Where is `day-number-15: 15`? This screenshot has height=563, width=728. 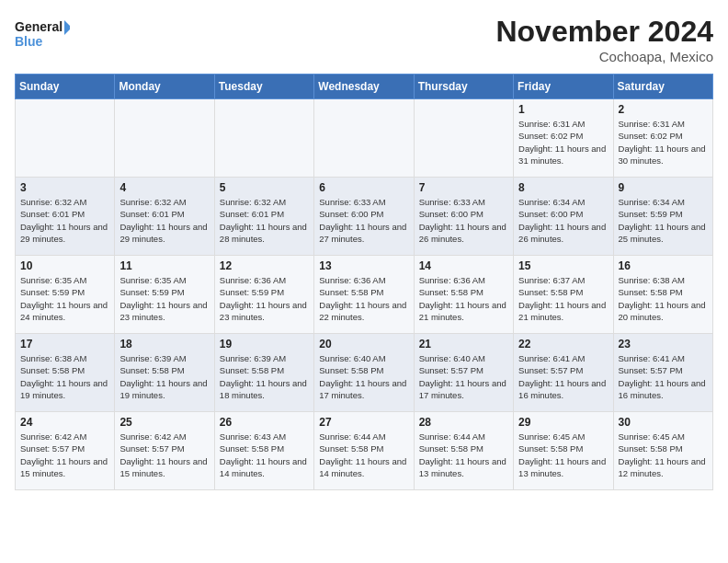
day-number-15: 15 is located at coordinates (563, 266).